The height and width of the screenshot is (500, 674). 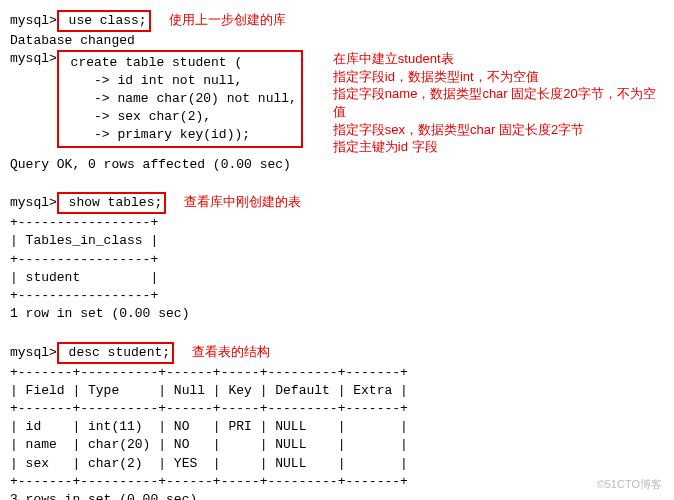 What do you see at coordinates (498, 77) in the screenshot?
I see `create-ann-2: 指定字段id，数据类型int，不为空值` at bounding box center [498, 77].